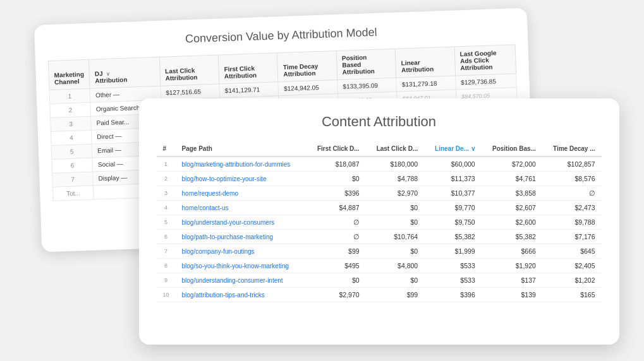  Describe the element at coordinates (367, 64) in the screenshot. I see `col-position-based: PositionBasedAttribution` at that location.